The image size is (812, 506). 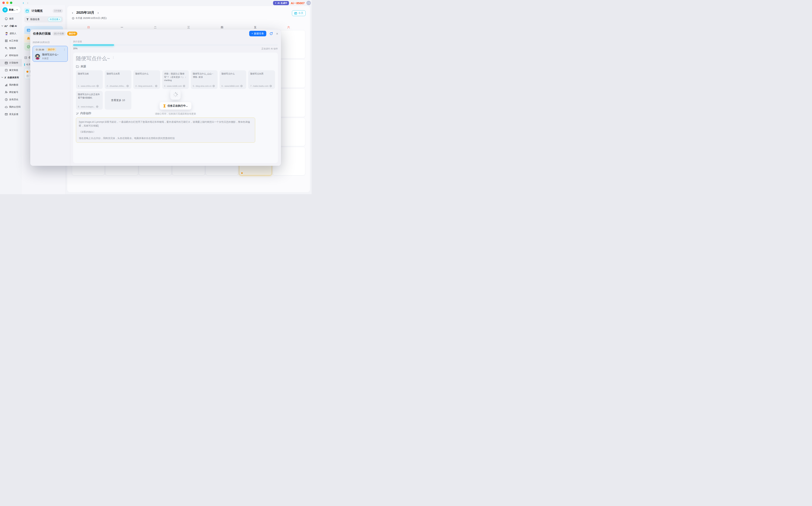 I want to click on sidebar-group-whale-ai: Ai 小鲸 AI, so click(x=11, y=26).